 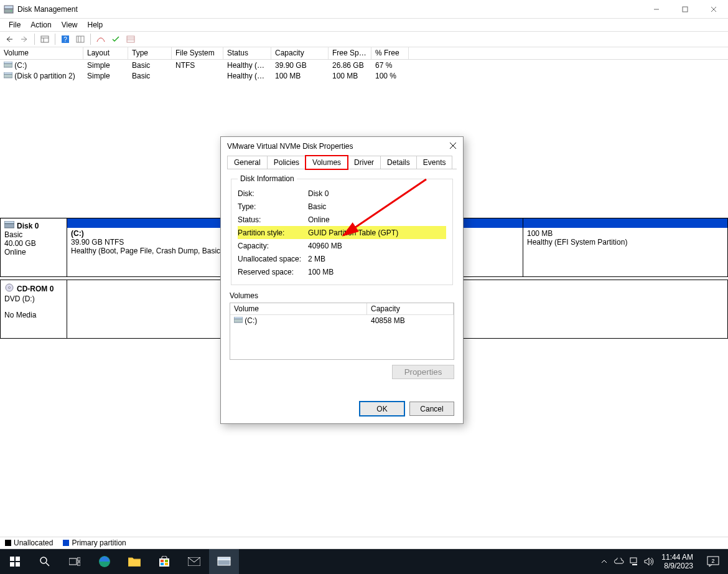 What do you see at coordinates (662, 562) in the screenshot?
I see `system-tray: 11:44 AM 8/9/2023 2` at bounding box center [662, 562].